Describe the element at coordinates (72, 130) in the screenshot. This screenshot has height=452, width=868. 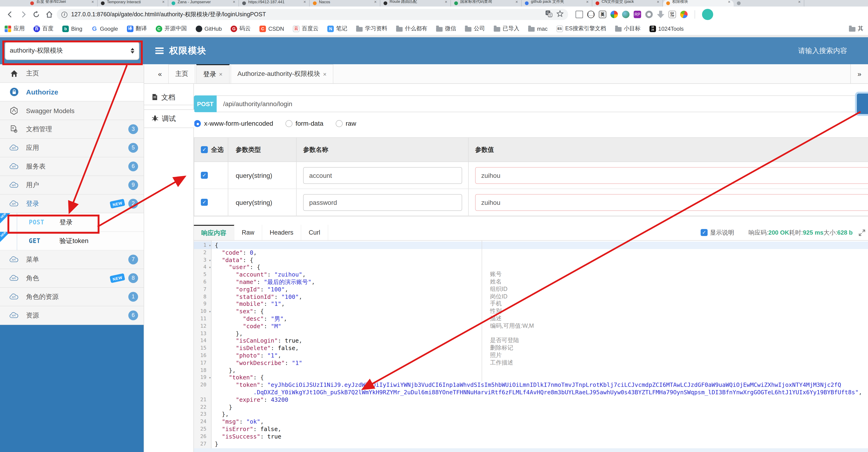
I see `sidebar-item-文档管理: 文档管理3` at that location.